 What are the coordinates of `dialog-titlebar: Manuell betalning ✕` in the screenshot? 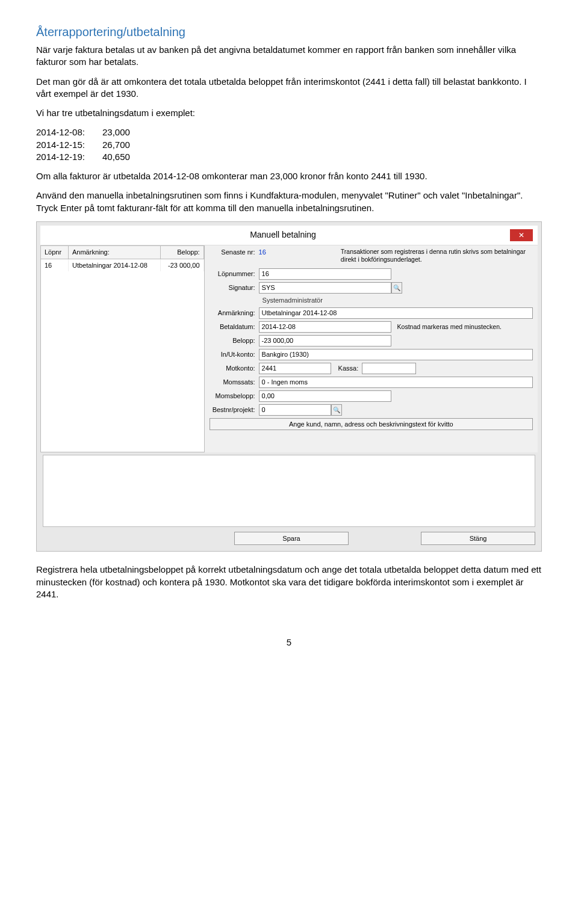 It's located at (289, 236).